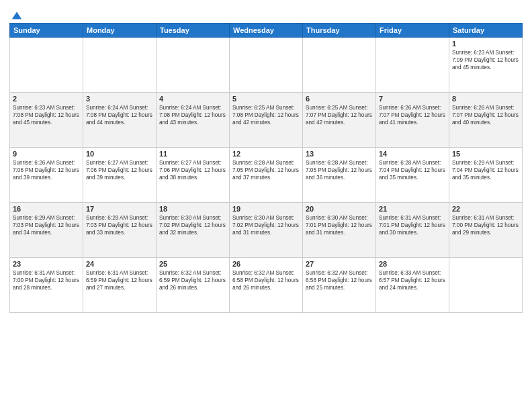 The width and height of the screenshot is (532, 411). I want to click on day-of-week-header: Monday, so click(120, 31).